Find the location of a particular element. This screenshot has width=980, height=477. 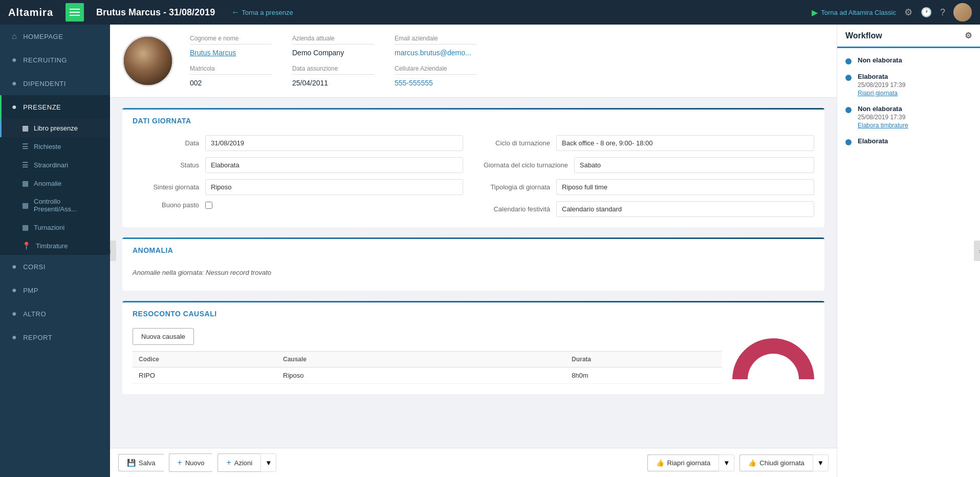

workflow-content: Non elaborata Elaborata 25/08/2019 17:39… is located at coordinates (909, 263).